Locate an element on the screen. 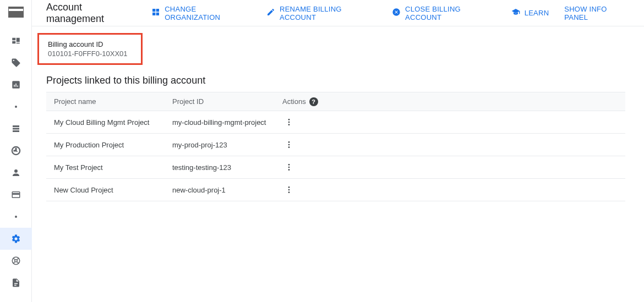  billing-logo-icon is located at coordinates (16, 12).